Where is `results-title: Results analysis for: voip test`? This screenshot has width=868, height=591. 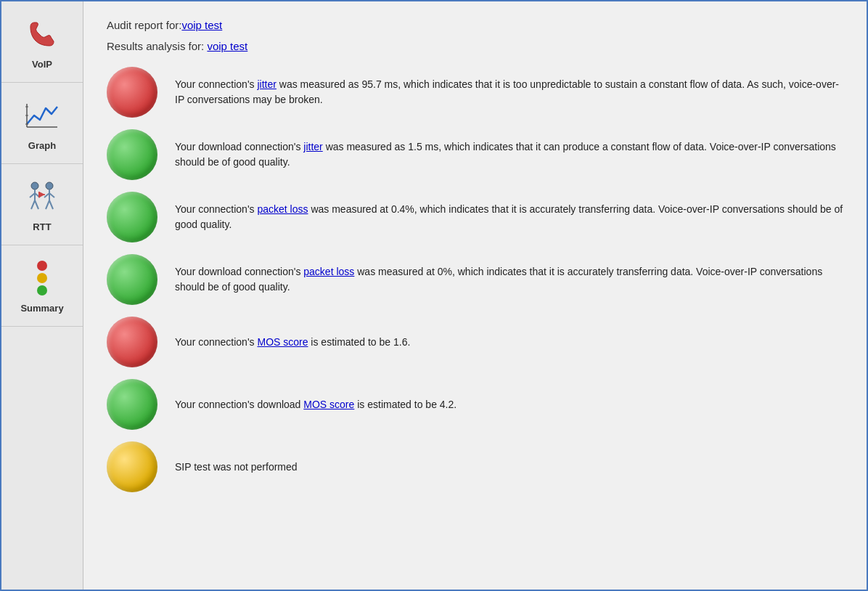 results-title: Results analysis for: voip test is located at coordinates (475, 46).